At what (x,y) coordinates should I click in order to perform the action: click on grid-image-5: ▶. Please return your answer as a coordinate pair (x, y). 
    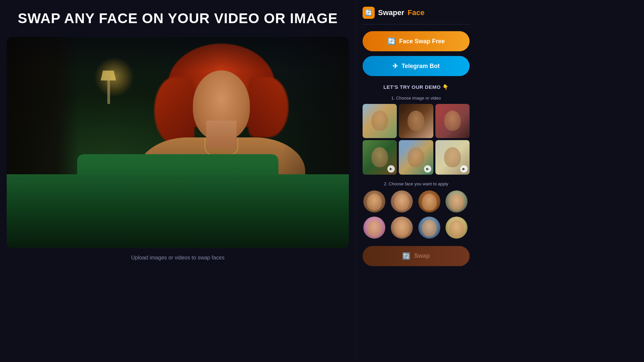
    Looking at the image, I should click on (416, 157).